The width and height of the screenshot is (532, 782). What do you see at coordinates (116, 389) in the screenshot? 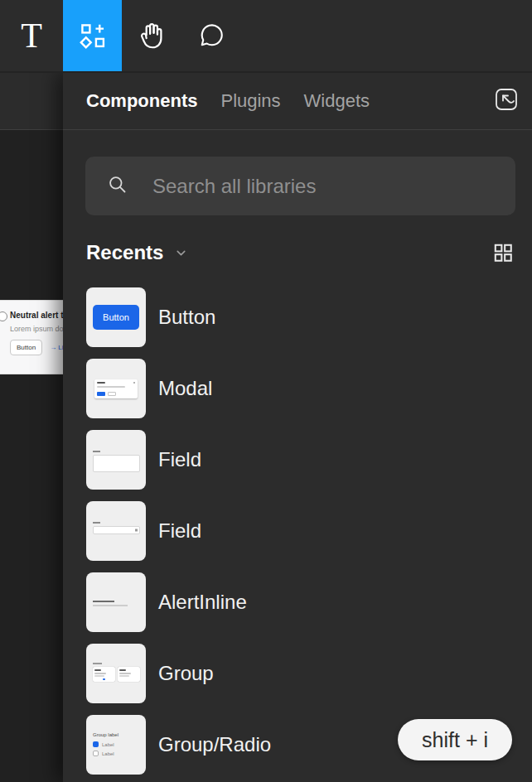
I see `modal-thumbnail` at bounding box center [116, 389].